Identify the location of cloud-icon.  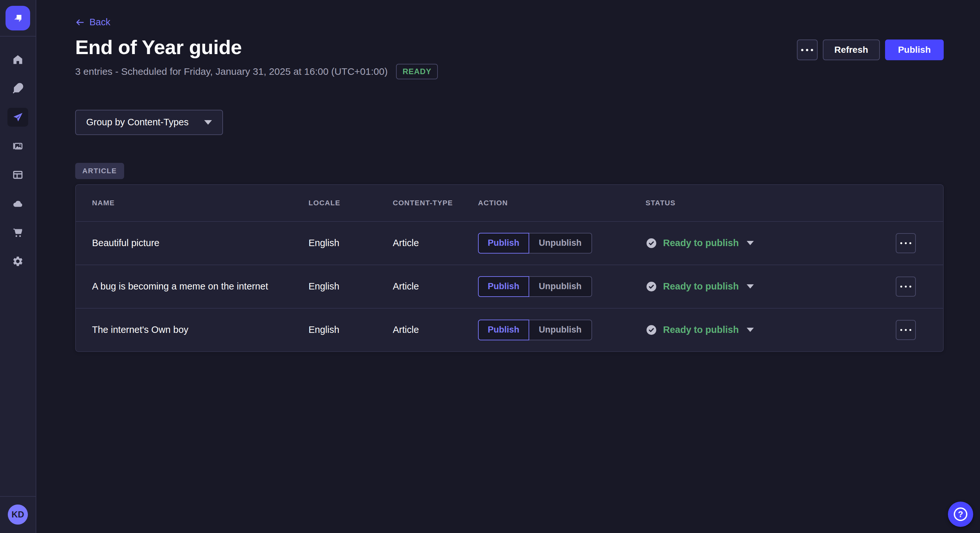
(18, 204).